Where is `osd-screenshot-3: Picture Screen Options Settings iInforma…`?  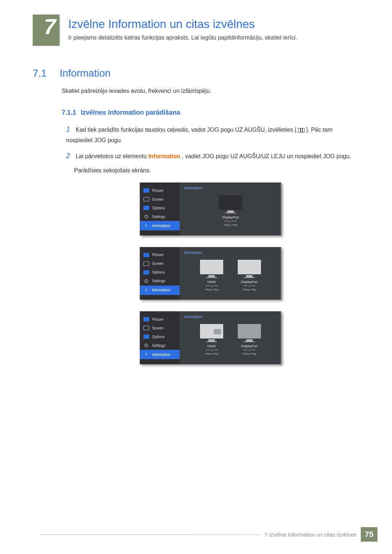
osd-screenshot-3: Picture Screen Options Settings iInforma… is located at coordinates (211, 337).